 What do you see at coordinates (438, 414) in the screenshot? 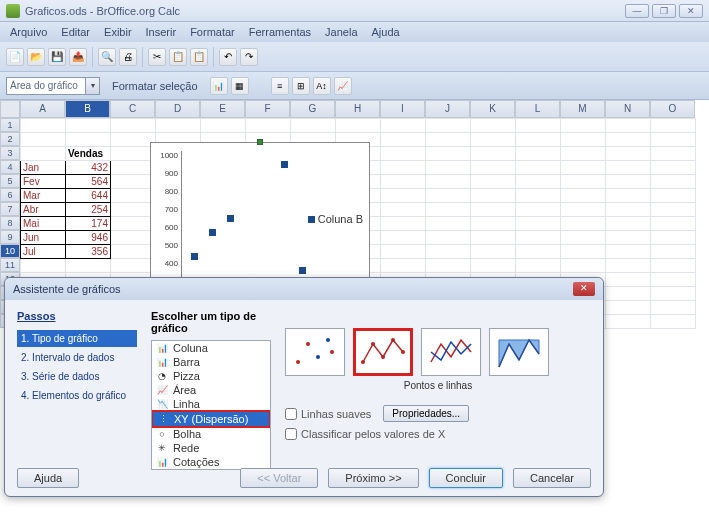
I see `smooth-lines-checkbox: Linhas suaves Propriedades...` at bounding box center [438, 414].